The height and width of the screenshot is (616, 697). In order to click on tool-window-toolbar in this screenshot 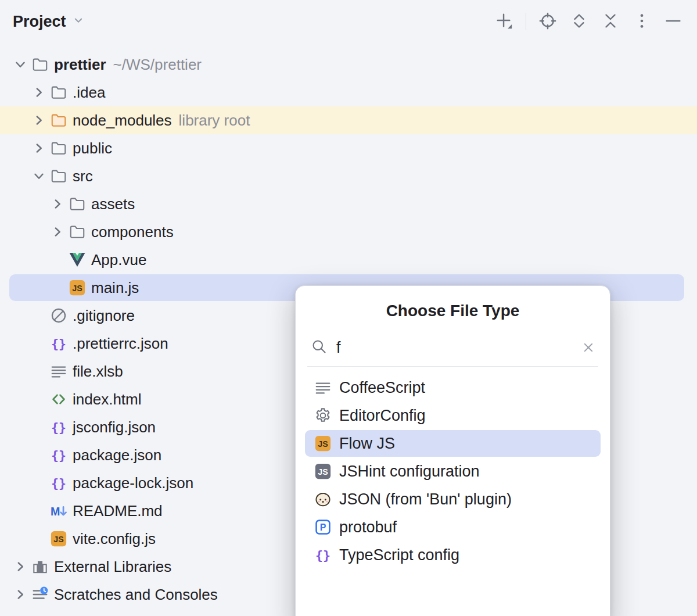, I will do `click(589, 22)`.